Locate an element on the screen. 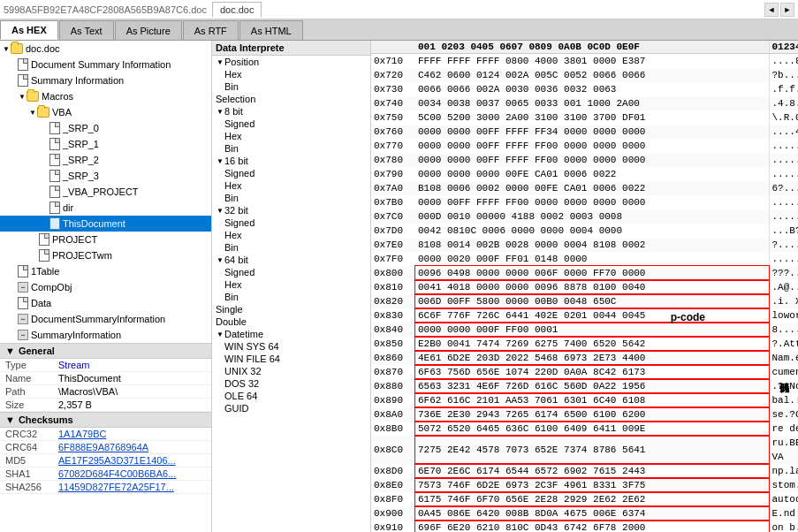 Image resolution: width=798 pixels, height=532 pixels. hex-bytes: 0096 0498 0000 0000 006F 0000 FF70 0000 is located at coordinates (592, 273).